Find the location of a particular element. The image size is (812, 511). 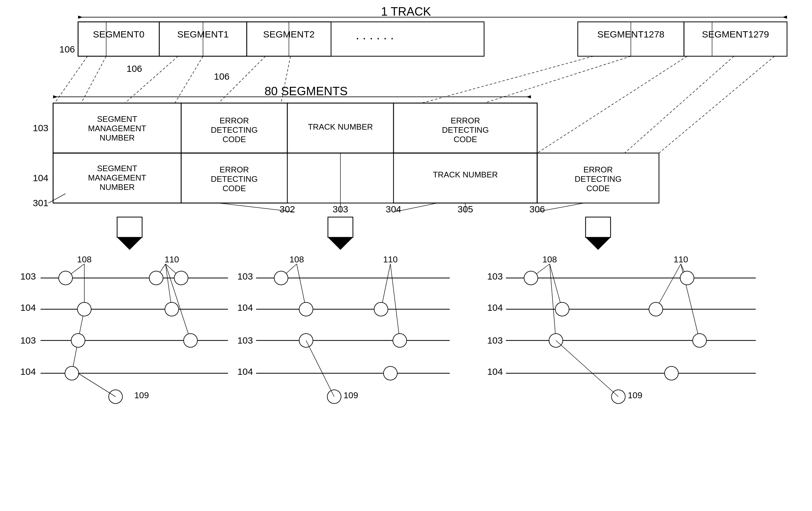

edc2-103-line1: ERROR is located at coordinates (465, 121).